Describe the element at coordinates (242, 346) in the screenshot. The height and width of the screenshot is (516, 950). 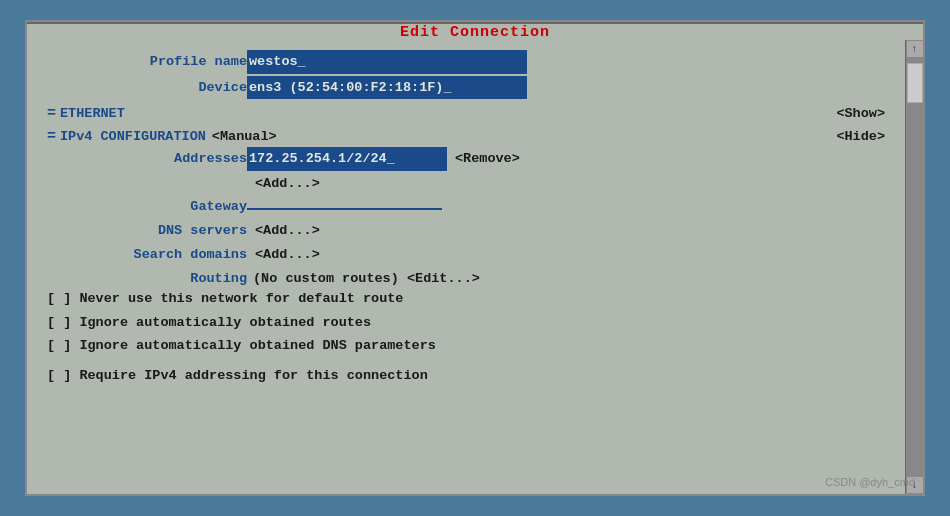
I see `checkbox3-text: [ ] Ignore automatically obtained DNS pa…` at that location.